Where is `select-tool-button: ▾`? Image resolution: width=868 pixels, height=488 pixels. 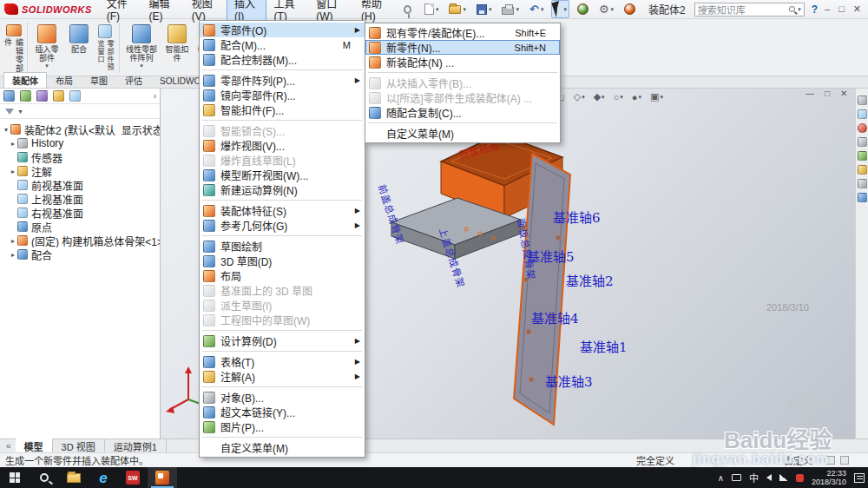 select-tool-button: ▾ is located at coordinates (561, 9).